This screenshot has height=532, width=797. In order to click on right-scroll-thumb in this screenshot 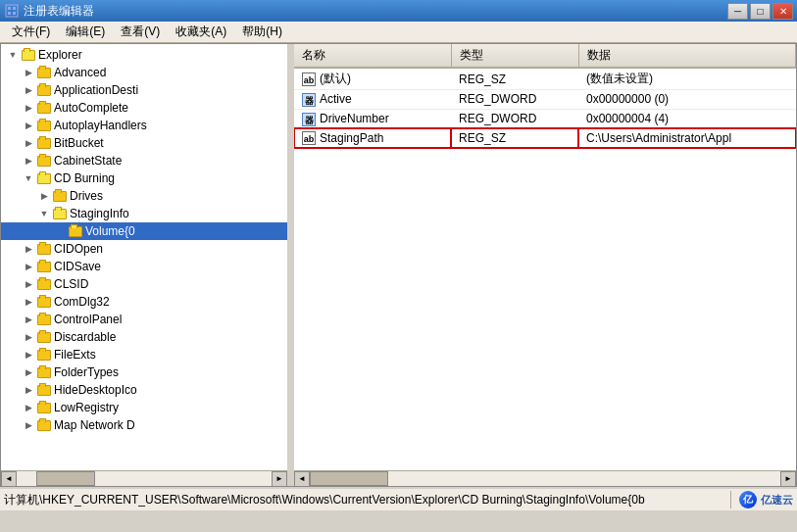, I will do `click(349, 478)`.